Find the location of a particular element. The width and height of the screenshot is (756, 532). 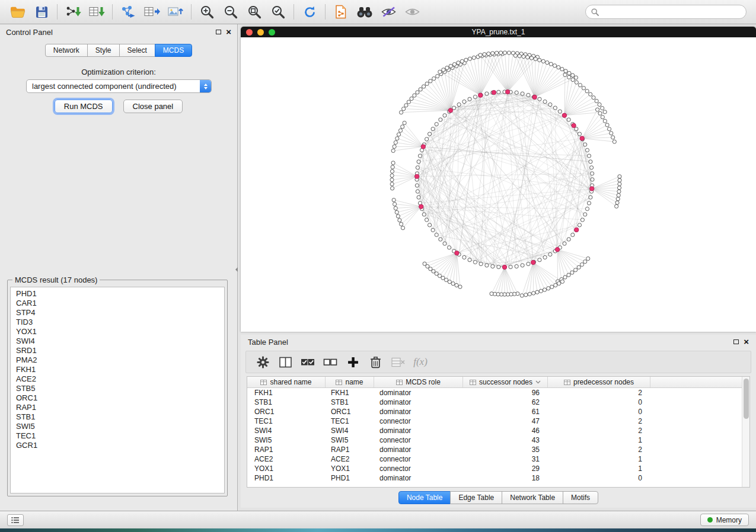

mcds-result-item: CAR1 is located at coordinates (117, 303).